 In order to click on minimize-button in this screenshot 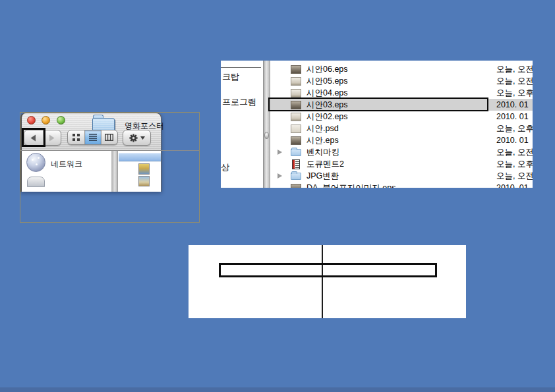, I will do `click(46, 120)`.